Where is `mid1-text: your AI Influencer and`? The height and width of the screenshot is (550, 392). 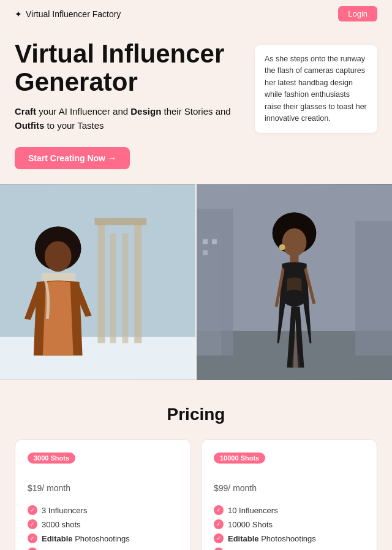 mid1-text: your AI Influencer and is located at coordinates (83, 112).